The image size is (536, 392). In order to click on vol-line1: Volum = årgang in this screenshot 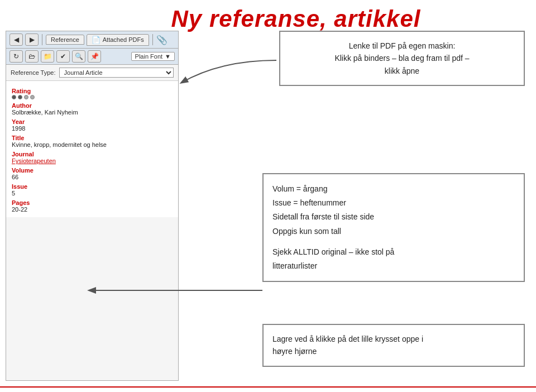, I will do `click(394, 189)`.